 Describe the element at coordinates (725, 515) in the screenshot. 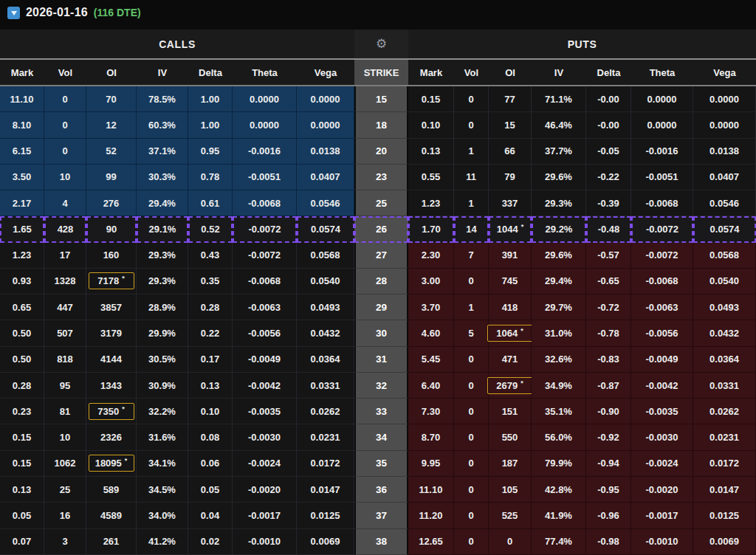

I see `put-vega-cell: 0.0125` at that location.